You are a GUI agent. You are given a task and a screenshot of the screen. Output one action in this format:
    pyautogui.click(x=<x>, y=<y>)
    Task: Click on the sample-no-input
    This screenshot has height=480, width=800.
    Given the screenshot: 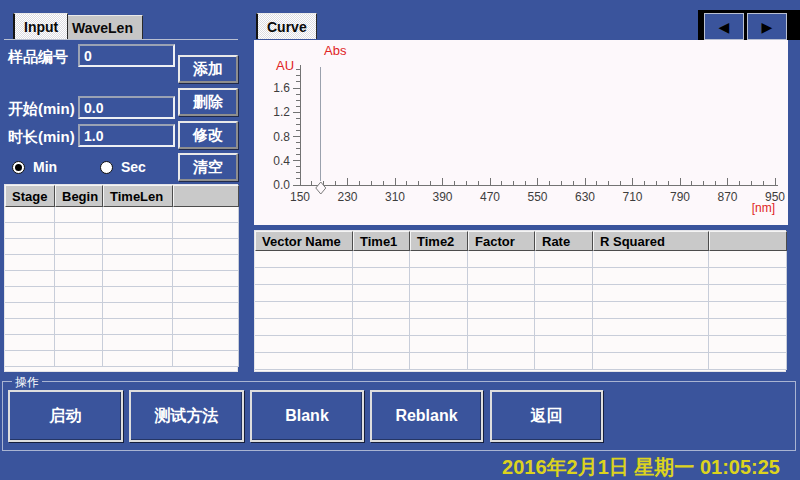 What is the action you would take?
    pyautogui.click(x=126, y=56)
    